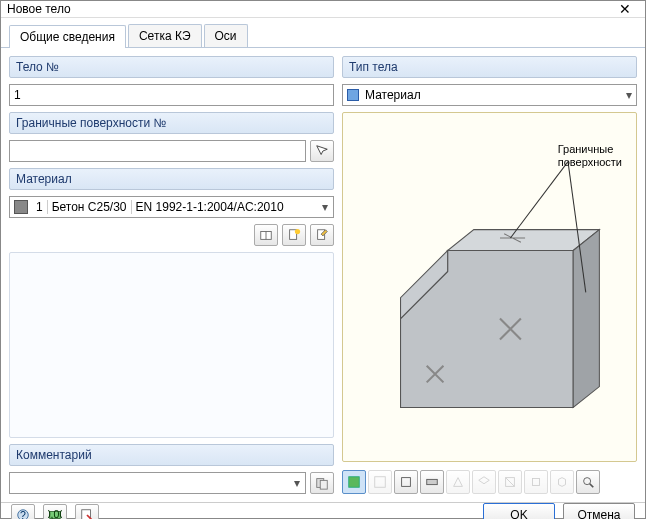 The height and width of the screenshot is (519, 646). I want to click on side-icon, so click(458, 482).